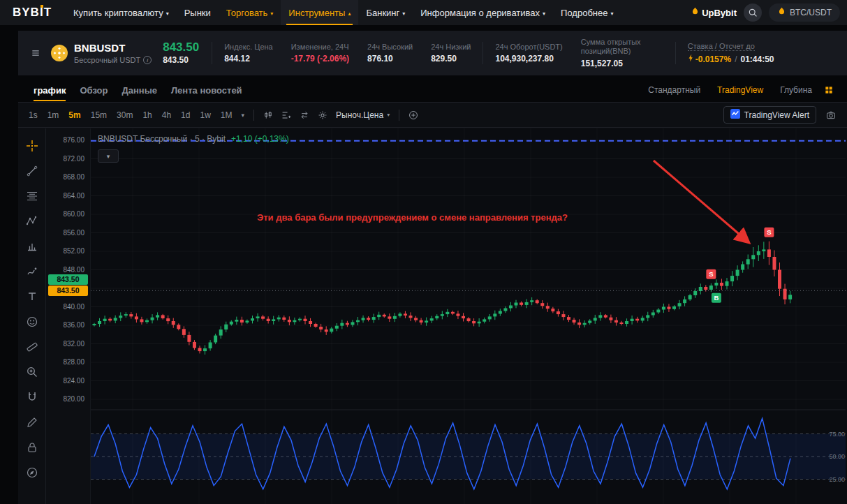 This screenshot has width=847, height=504. I want to click on upbybit-link: UpBybit, so click(714, 13).